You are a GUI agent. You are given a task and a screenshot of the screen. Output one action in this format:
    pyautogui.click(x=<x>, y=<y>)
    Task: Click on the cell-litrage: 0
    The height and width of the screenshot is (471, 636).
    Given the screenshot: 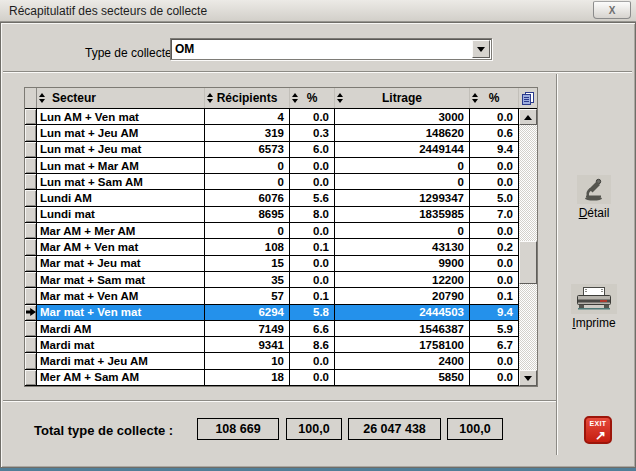 What is the action you would take?
    pyautogui.click(x=402, y=166)
    